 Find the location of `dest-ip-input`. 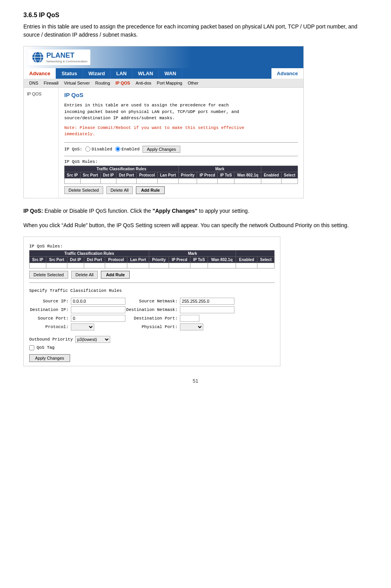

dest-ip-input is located at coordinates (98, 310).